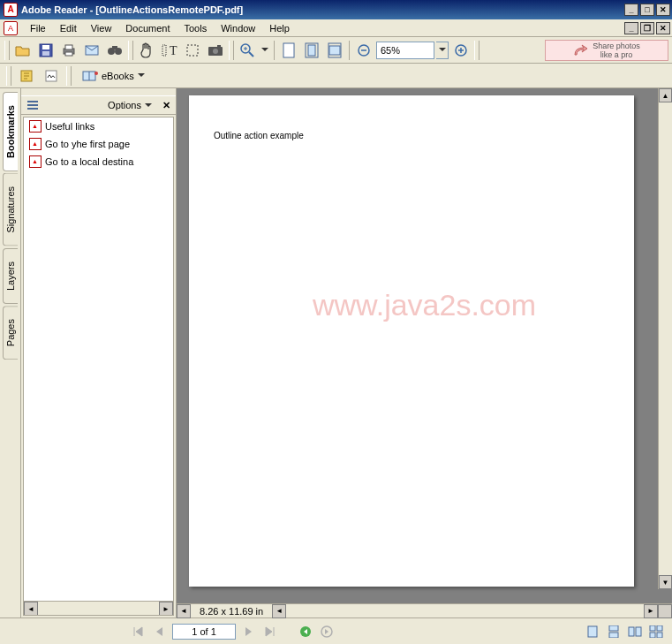 Image resolution: width=672 pixels, height=644 pixels. Describe the element at coordinates (461, 50) in the screenshot. I see `zoom-in-small-button` at that location.